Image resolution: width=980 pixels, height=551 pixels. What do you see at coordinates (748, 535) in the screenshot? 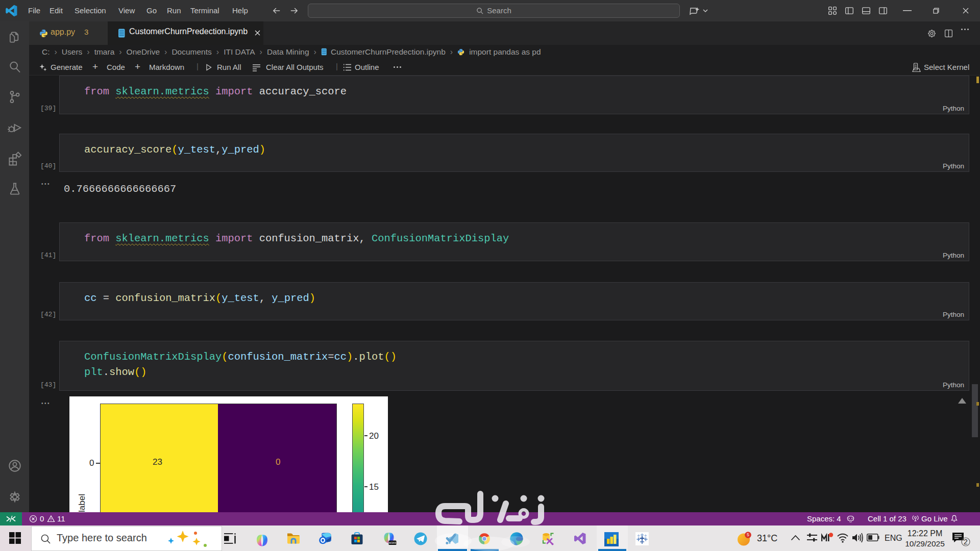
I see `svg-text: 5` at bounding box center [748, 535].